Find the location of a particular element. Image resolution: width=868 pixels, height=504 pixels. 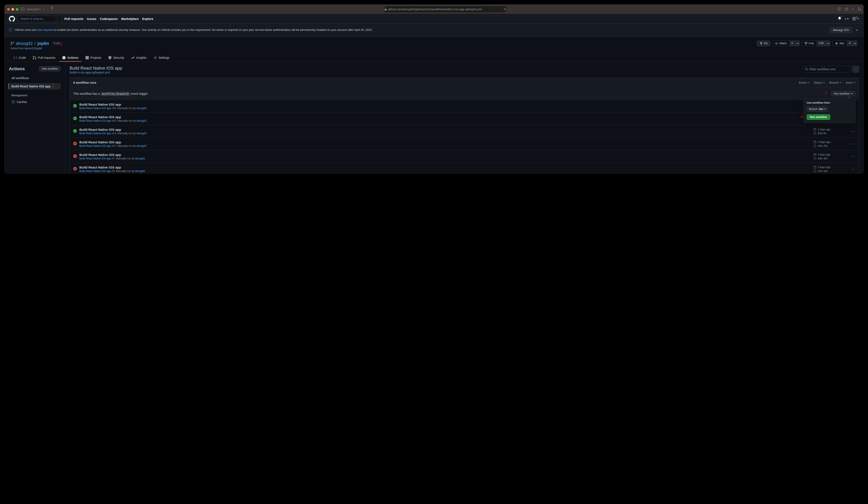

nav-codespaces: Codespaces is located at coordinates (109, 19).